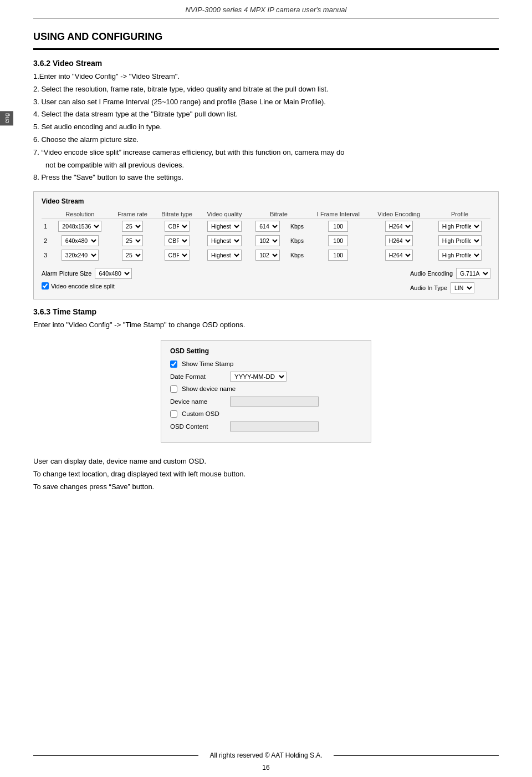 This screenshot has width=532, height=777. Describe the element at coordinates (266, 768) in the screenshot. I see `page-number: 16` at that location.